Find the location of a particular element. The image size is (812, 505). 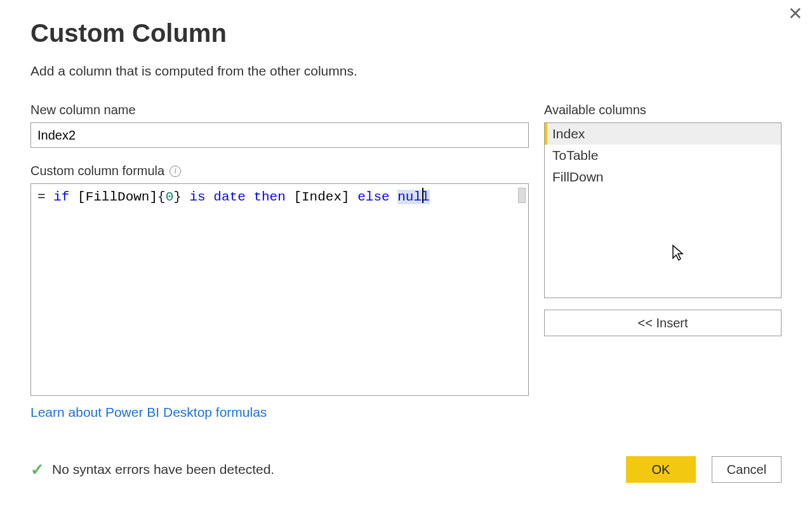

scroll-indicator is located at coordinates (522, 195).